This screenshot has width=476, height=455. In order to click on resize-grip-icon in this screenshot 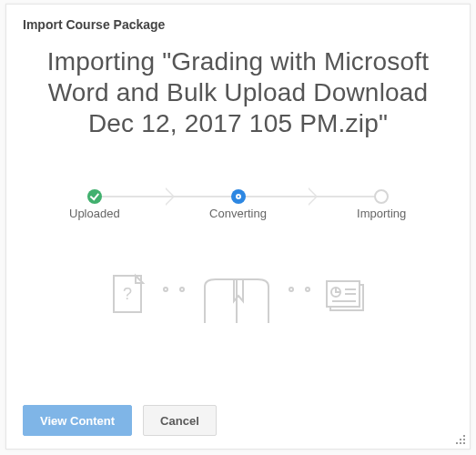, I will do `click(460, 439)`.